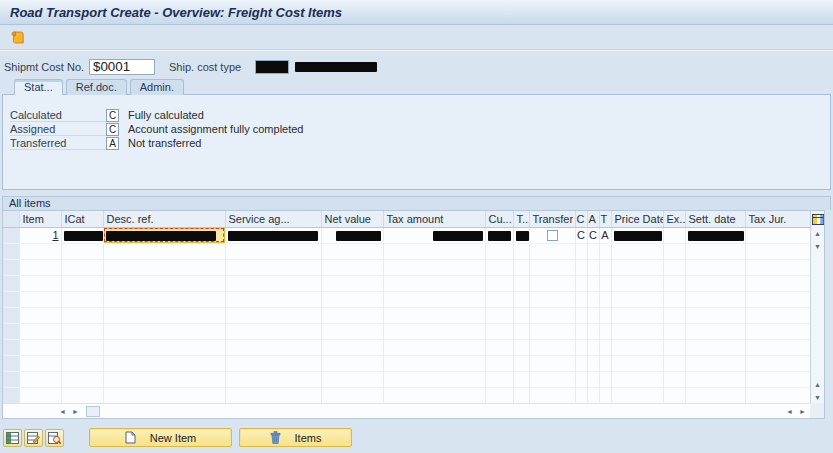 Image resolution: width=833 pixels, height=453 pixels. What do you see at coordinates (12, 438) in the screenshot?
I see `table-settings-icon` at bounding box center [12, 438].